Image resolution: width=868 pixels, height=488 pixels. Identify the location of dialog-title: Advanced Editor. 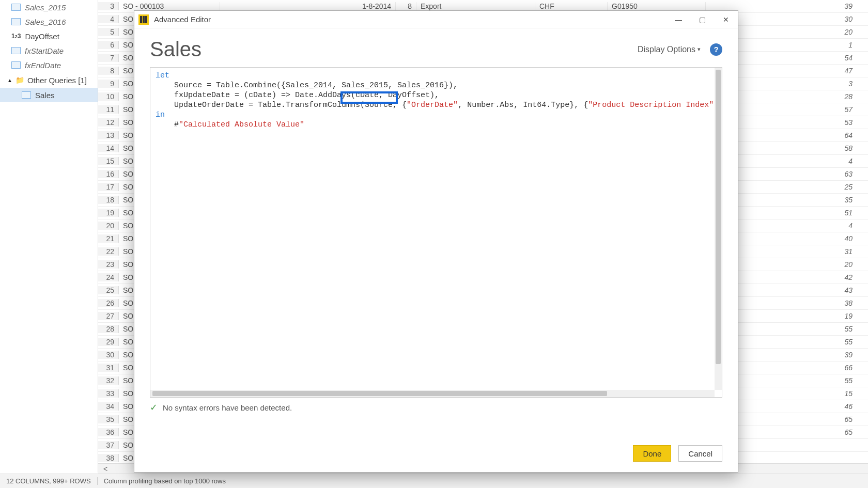
(182, 20).